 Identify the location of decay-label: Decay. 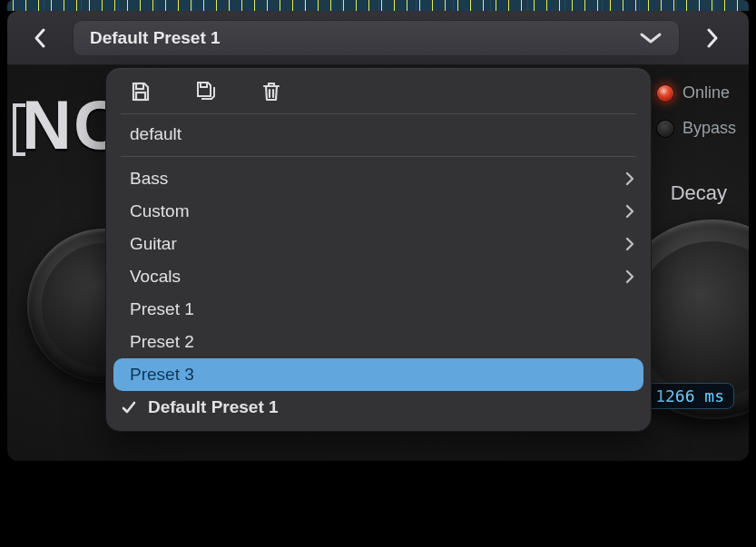
(699, 193).